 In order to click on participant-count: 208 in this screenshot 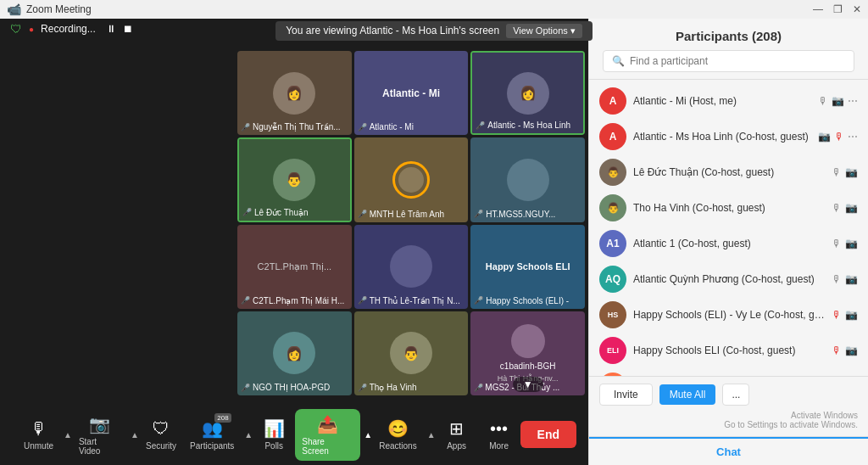, I will do `click(222, 417)`.